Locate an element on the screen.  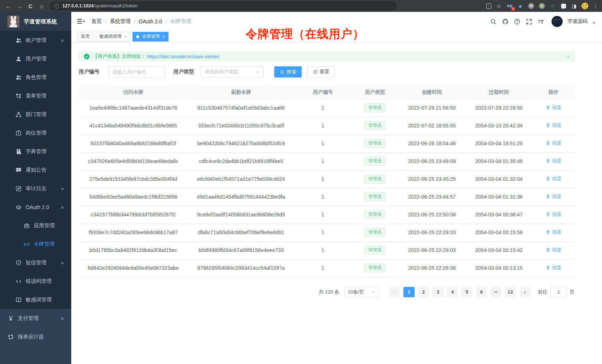
sidebar-item-label: 应用管理 is located at coordinates (44, 226).